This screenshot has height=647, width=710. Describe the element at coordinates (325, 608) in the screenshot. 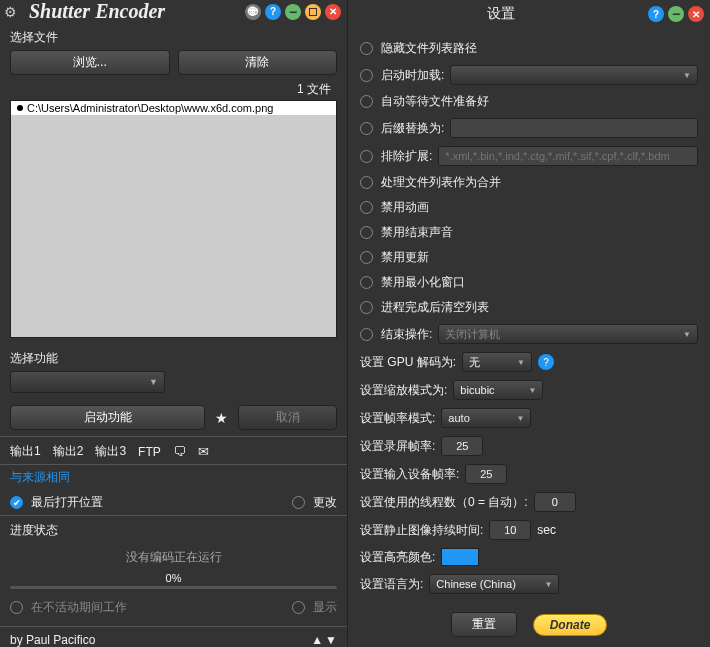

I see `display-label: 显示` at that location.